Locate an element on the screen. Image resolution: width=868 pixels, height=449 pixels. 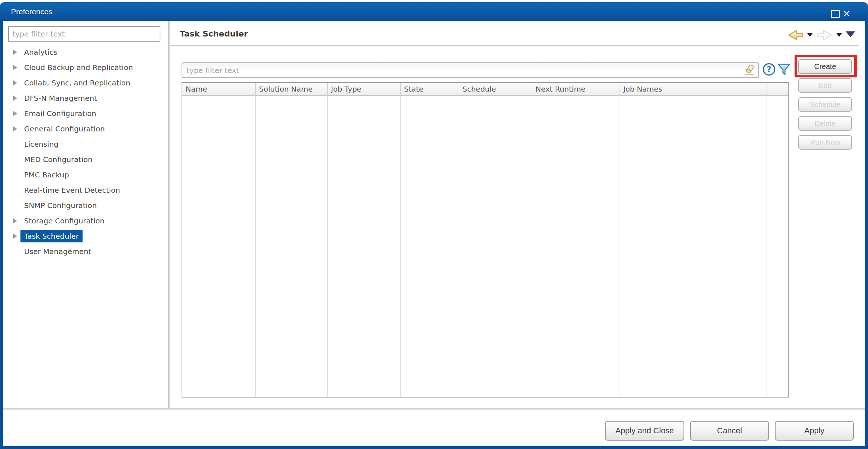
sidebar-item-licensing: Licensing is located at coordinates (85, 144).